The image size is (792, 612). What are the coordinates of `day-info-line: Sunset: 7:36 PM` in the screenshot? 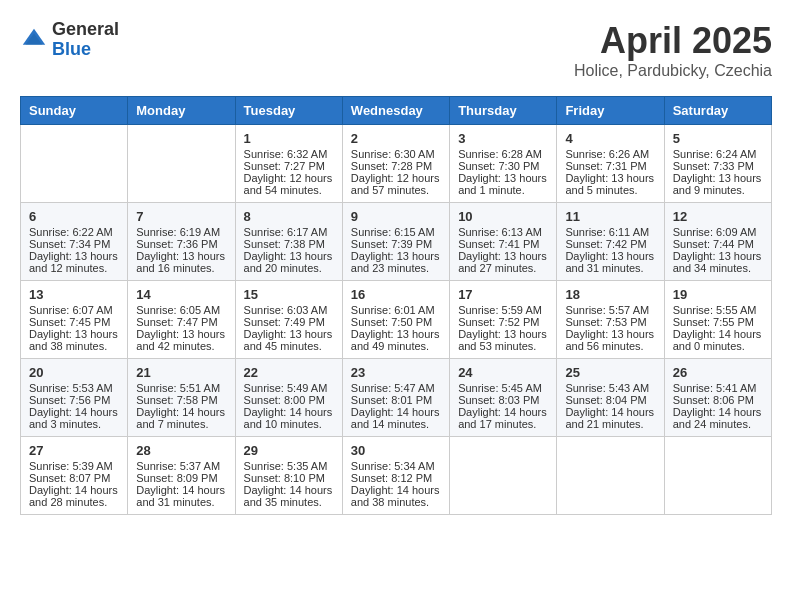 It's located at (181, 244).